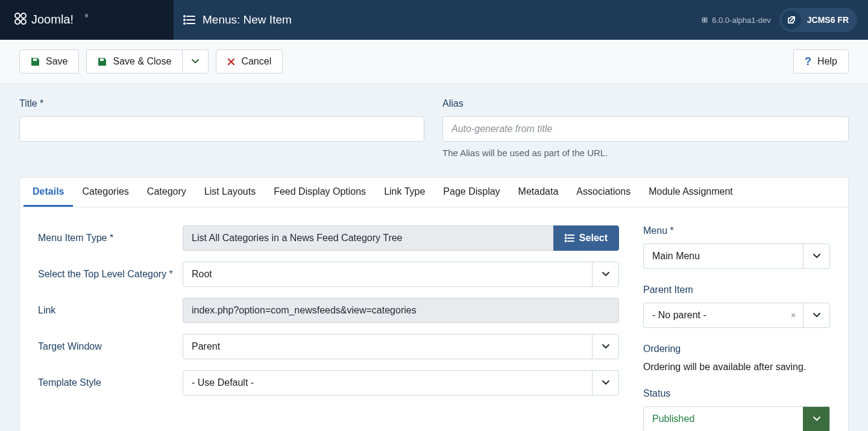  I want to click on page-title-text: Menus: New Item, so click(247, 20).